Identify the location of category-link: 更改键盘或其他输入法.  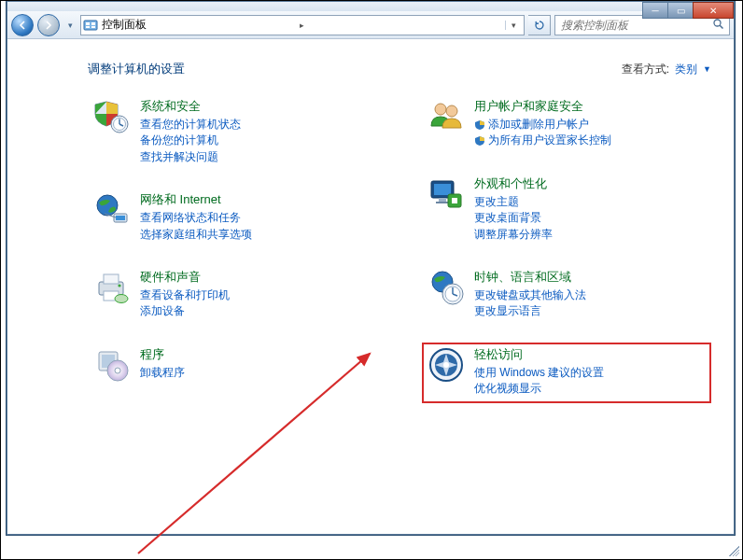
(530, 295).